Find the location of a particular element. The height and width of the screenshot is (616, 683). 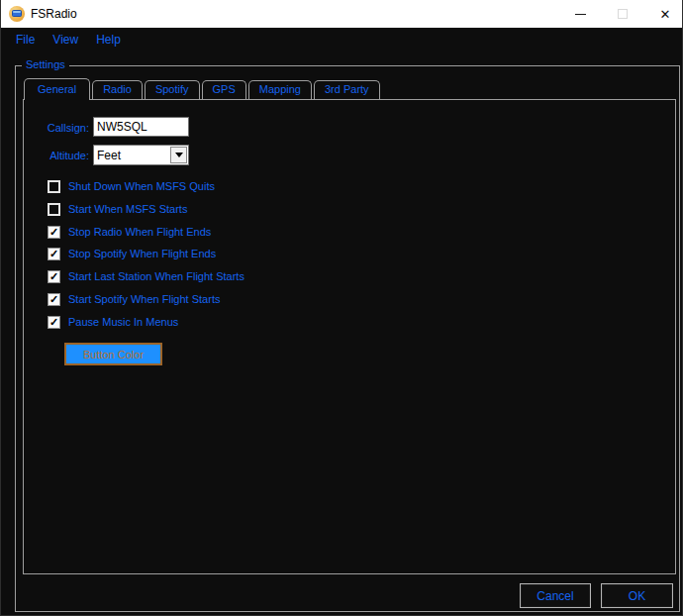

callsign-input is located at coordinates (141, 127).